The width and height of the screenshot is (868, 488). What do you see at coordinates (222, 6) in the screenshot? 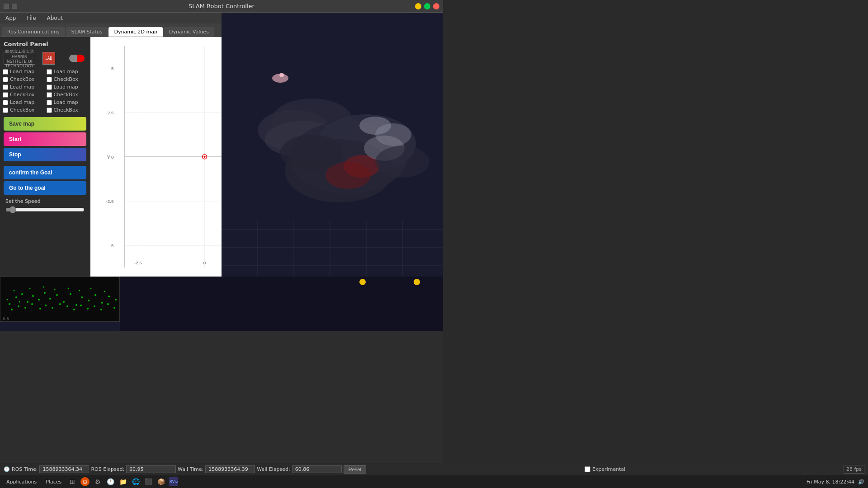
I see `window-title: SLAM Robot Controller` at bounding box center [222, 6].